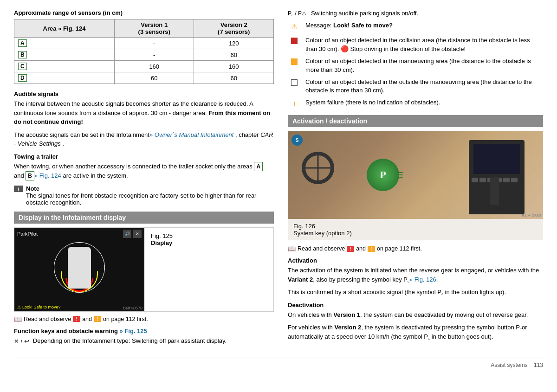  What do you see at coordinates (144, 67) in the screenshot?
I see `table-row: C 160 160` at bounding box center [144, 67].